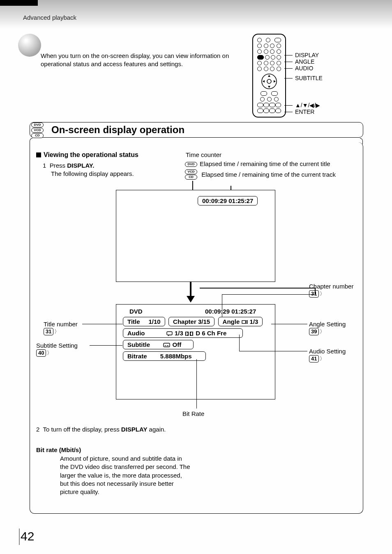  What do you see at coordinates (304, 68) in the screenshot?
I see `remote-audio-label: AUDIO` at bounding box center [304, 68].